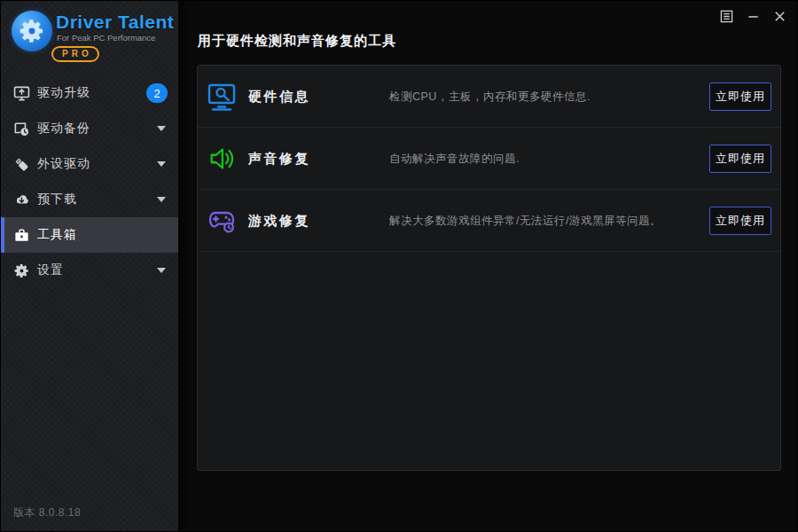 Image resolution: width=798 pixels, height=532 pixels. I want to click on page-title: 用于硬件检测和声音修复的工具, so click(297, 41).